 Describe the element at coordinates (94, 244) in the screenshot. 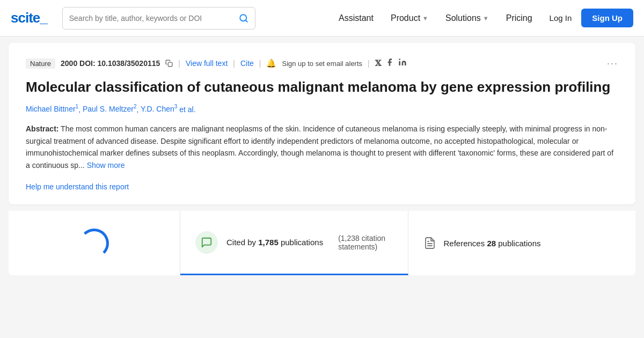

I see `loading-spinner` at that location.